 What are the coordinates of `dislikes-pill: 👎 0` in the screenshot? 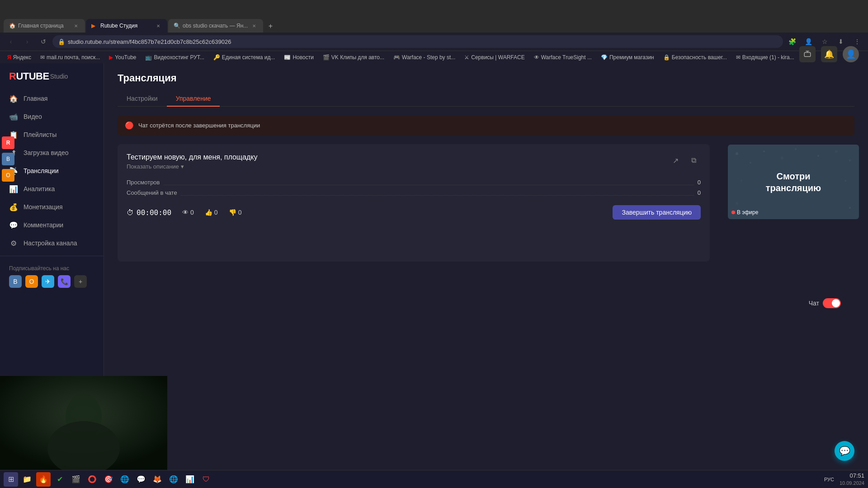 It's located at (235, 212).